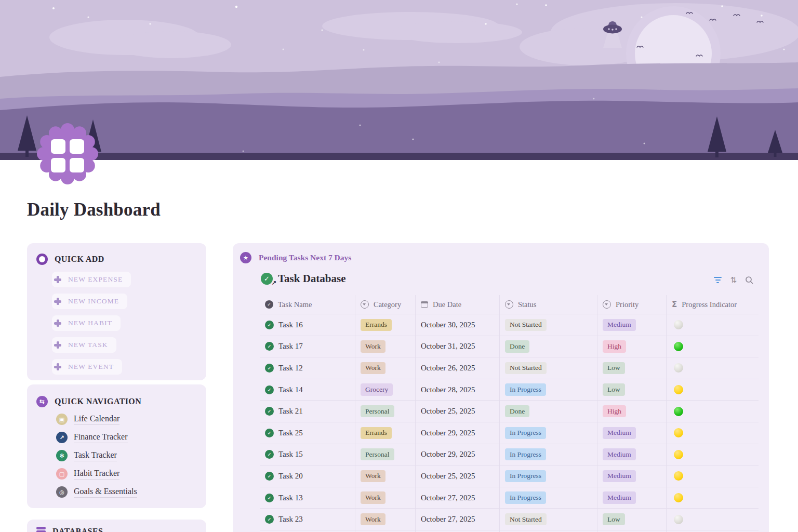 The height and width of the screenshot is (532, 798). What do you see at coordinates (458, 304) in the screenshot?
I see `column-header: Due Date` at bounding box center [458, 304].